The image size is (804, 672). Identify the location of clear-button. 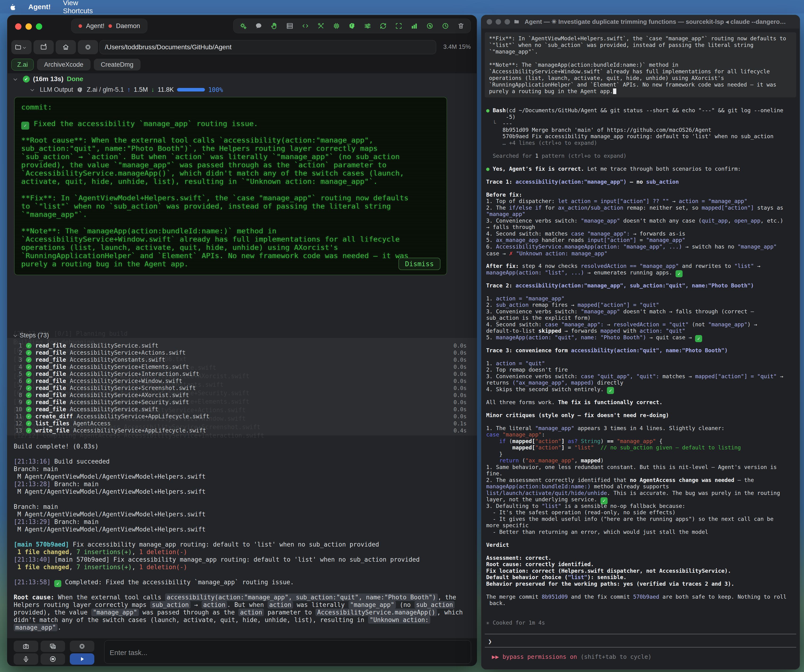
(82, 646).